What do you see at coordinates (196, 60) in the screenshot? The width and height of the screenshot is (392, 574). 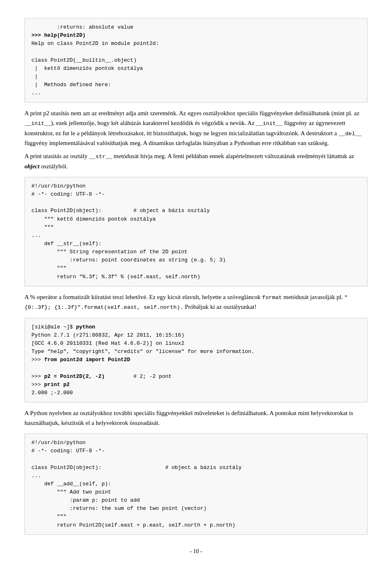 I see `code-block-top: :returns: absolute value >>> help(Point2…` at bounding box center [196, 60].